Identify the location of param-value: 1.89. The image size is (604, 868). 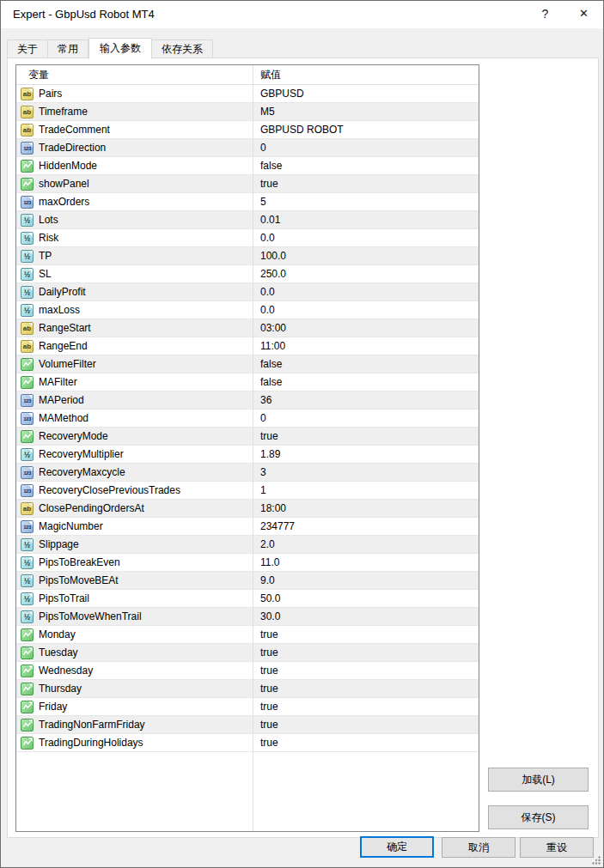
(366, 454).